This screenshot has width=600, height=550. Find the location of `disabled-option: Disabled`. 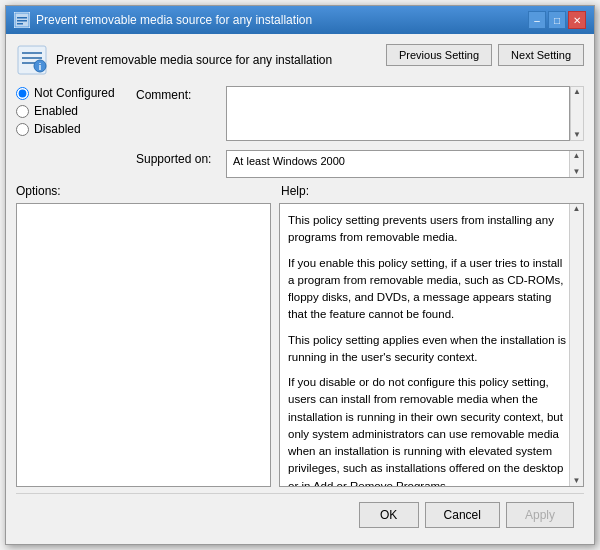

disabled-option: Disabled is located at coordinates (76, 129).